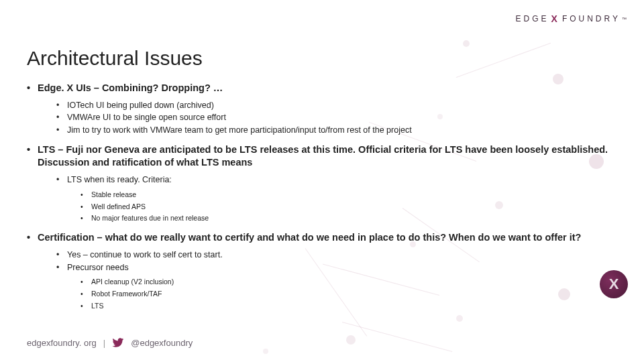 The height and width of the screenshot is (362, 644). Describe the element at coordinates (349, 282) in the screenshot. I see `list-item: •API cleanup (V2 inclusion)` at that location.